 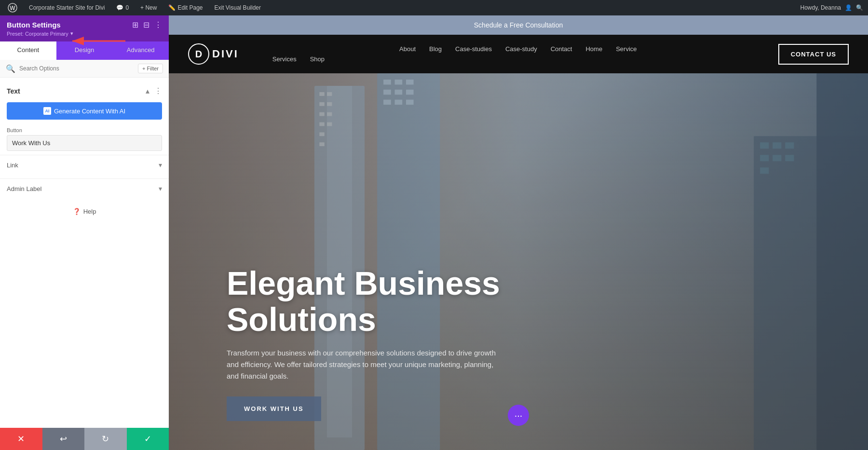 I want to click on hero-cta-button: WORK WITH US, so click(x=274, y=409).